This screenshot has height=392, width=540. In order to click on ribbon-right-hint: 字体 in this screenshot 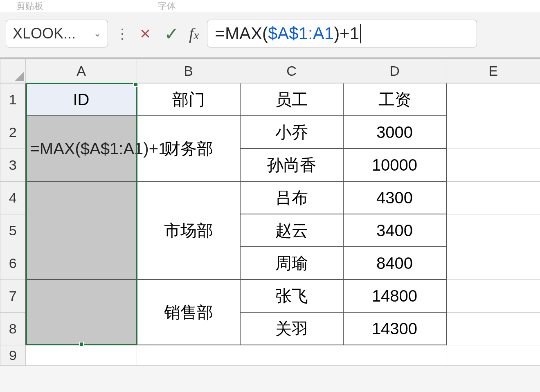, I will do `click(167, 6)`.